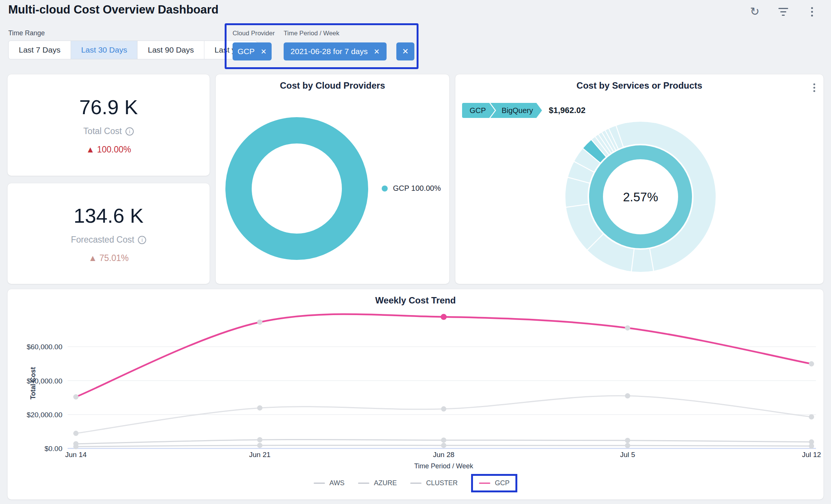 The height and width of the screenshot is (504, 831). Describe the element at coordinates (254, 33) in the screenshot. I see `cloud-provider-label: Cloud Provider` at that location.